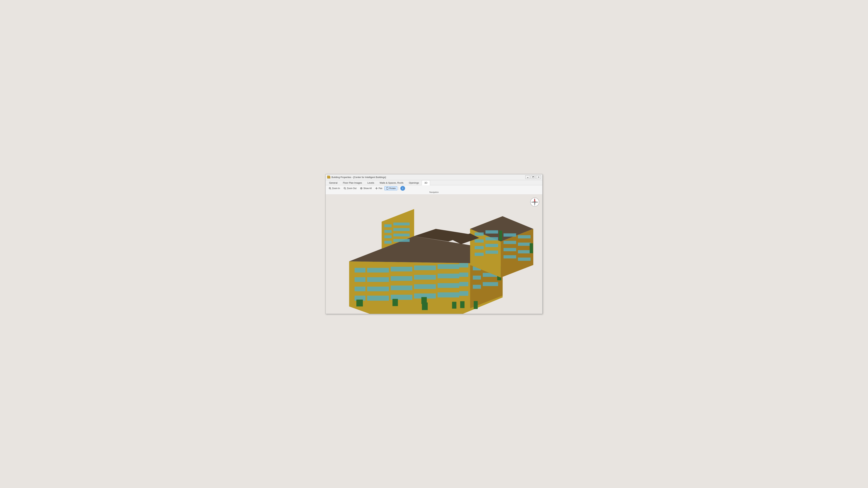 The width and height of the screenshot is (868, 488). I want to click on pan-icon, so click(377, 188).